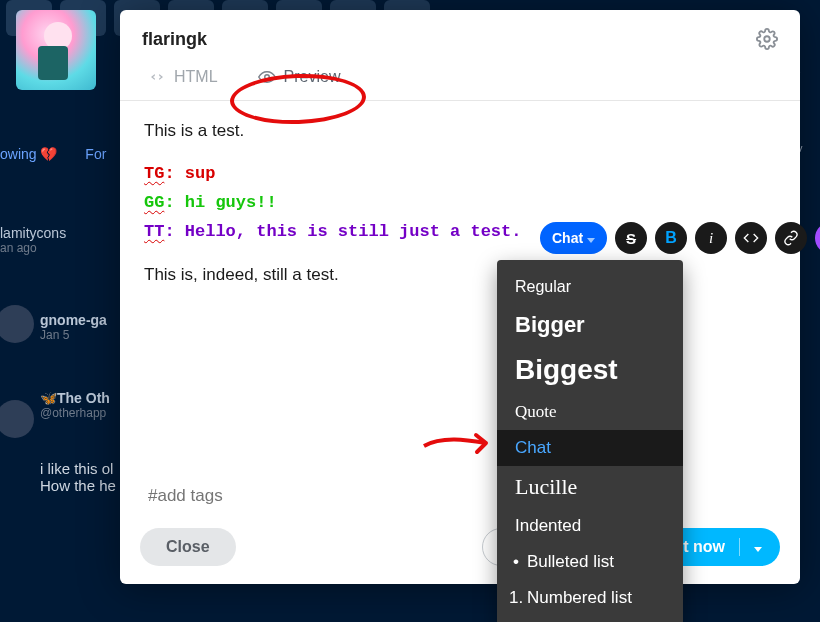 The width and height of the screenshot is (820, 622). Describe the element at coordinates (460, 550) in the screenshot. I see `modal-footer: Close Everyone Post now` at that location.